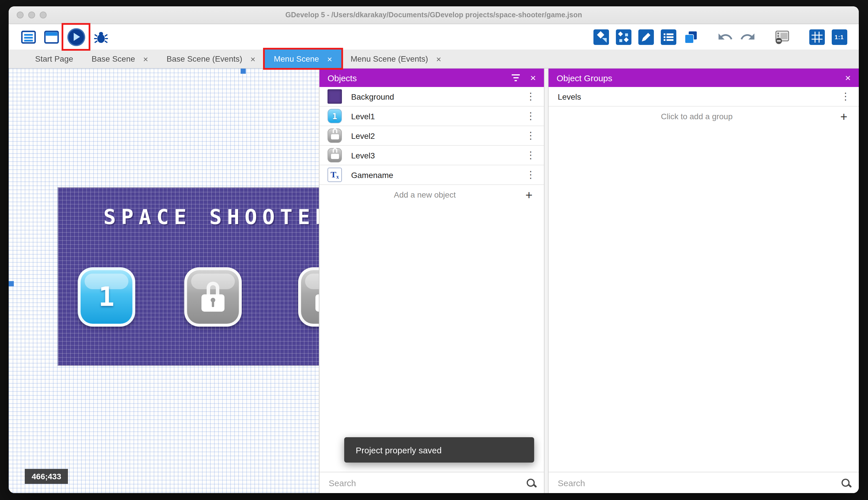 This screenshot has height=500, width=868. I want to click on level-button-icon: 1, so click(335, 116).